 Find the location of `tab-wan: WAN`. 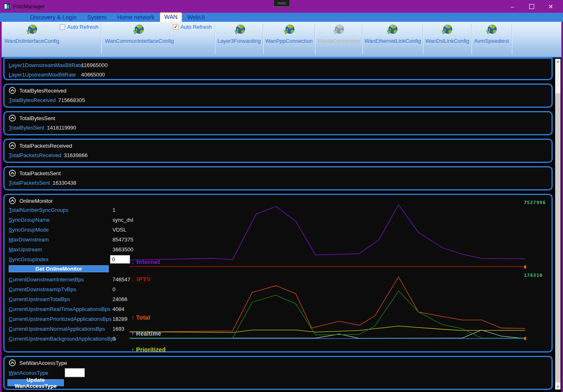

tab-wan: WAN is located at coordinates (171, 17).